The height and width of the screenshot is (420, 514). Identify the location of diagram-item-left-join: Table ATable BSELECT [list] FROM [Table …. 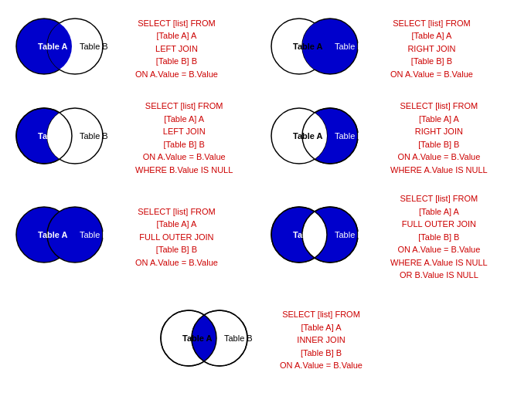
(130, 49).